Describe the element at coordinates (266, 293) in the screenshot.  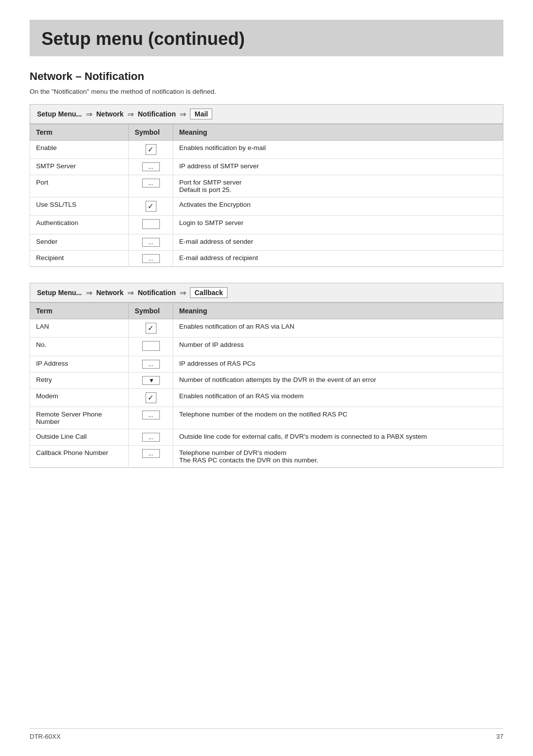
I see `breadcrumb-2: Setup Menu... ⇒ Network ⇒ Notification ⇒…` at that location.